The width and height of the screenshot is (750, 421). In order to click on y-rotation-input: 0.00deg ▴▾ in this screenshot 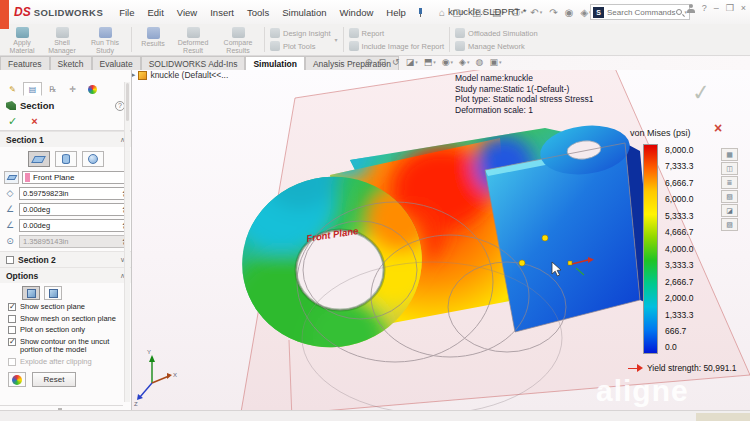, I will do `click(73, 226)`.